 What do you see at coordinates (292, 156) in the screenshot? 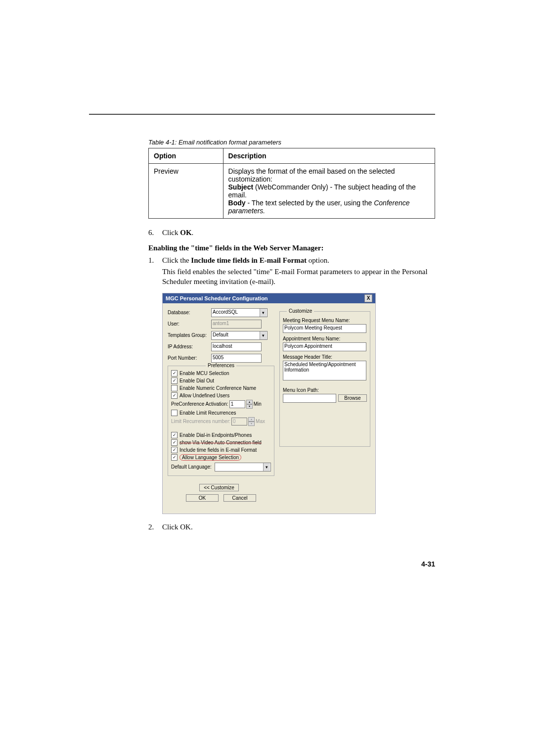
I see `table-header-row: Option Description` at bounding box center [292, 156].